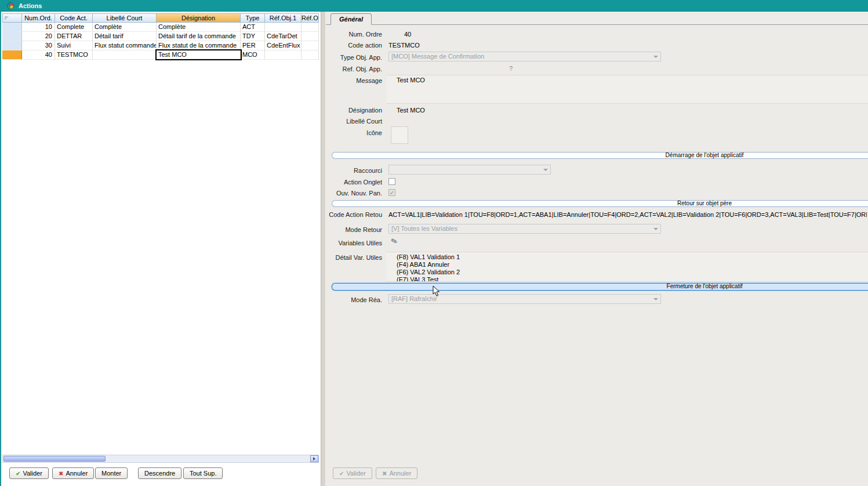 Image resolution: width=868 pixels, height=486 pixels. Describe the element at coordinates (437, 292) in the screenshot. I see `mouse-cursor` at that location.